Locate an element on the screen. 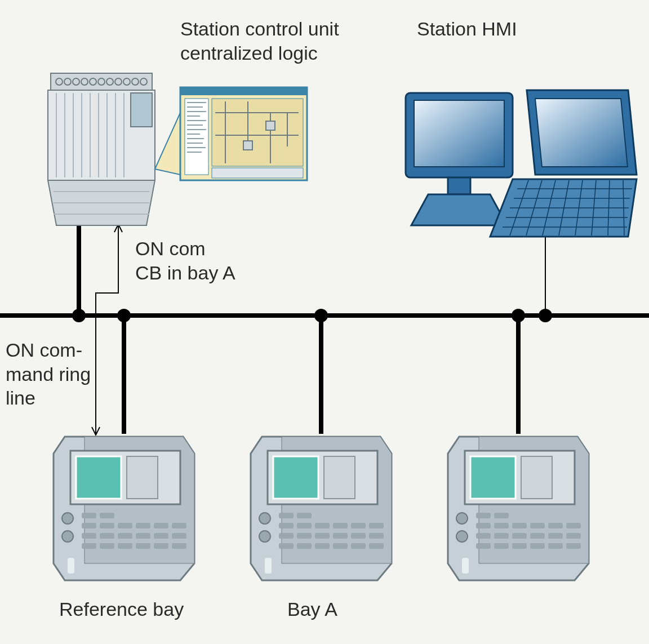 This screenshot has width=649, height=644. centralized-logic-editor is located at coordinates (231, 134).